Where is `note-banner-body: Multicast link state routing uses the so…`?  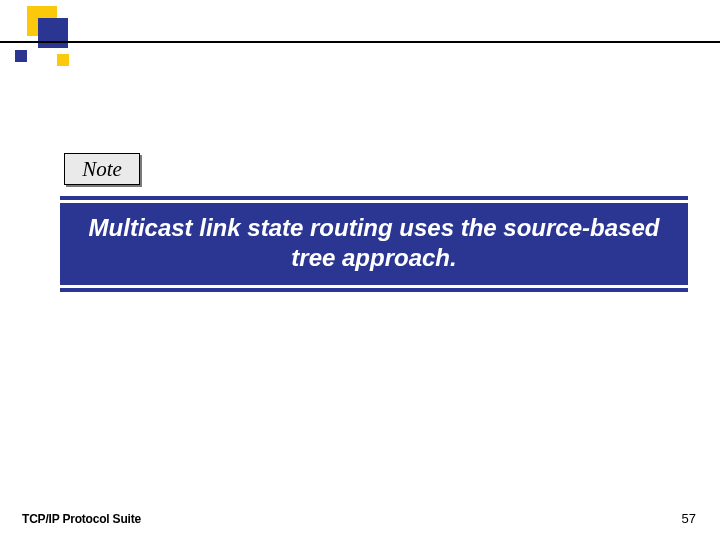 note-banner-body: Multicast link state routing uses the so… is located at coordinates (374, 244).